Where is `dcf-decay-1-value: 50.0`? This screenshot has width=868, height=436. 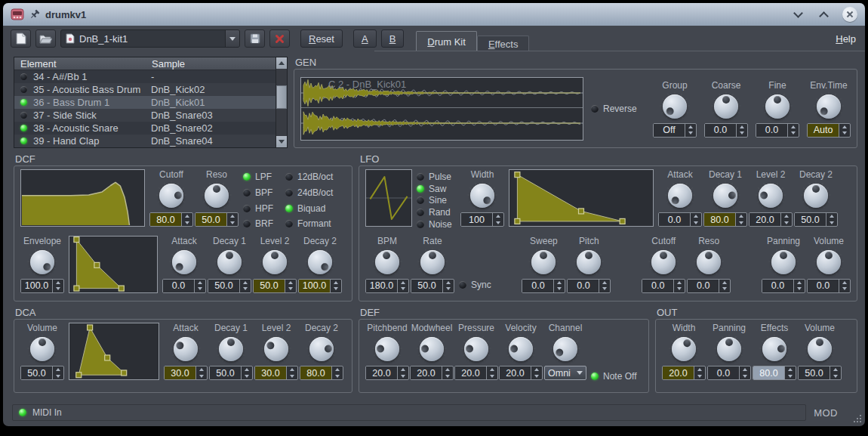 dcf-decay-1-value: 50.0 is located at coordinates (223, 286).